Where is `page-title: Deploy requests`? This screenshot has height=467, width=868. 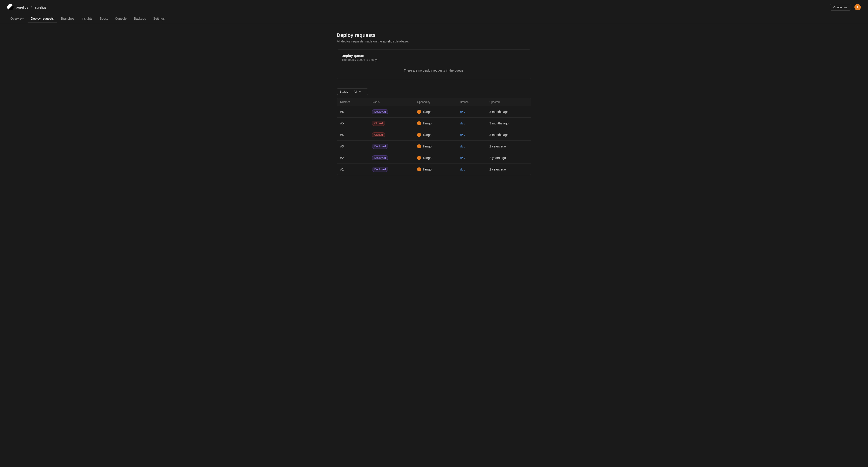 page-title: Deploy requests is located at coordinates (434, 35).